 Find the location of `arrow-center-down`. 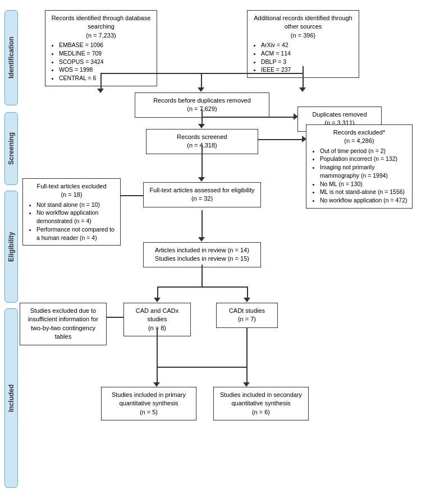

arrow-center-down is located at coordinates (201, 90).